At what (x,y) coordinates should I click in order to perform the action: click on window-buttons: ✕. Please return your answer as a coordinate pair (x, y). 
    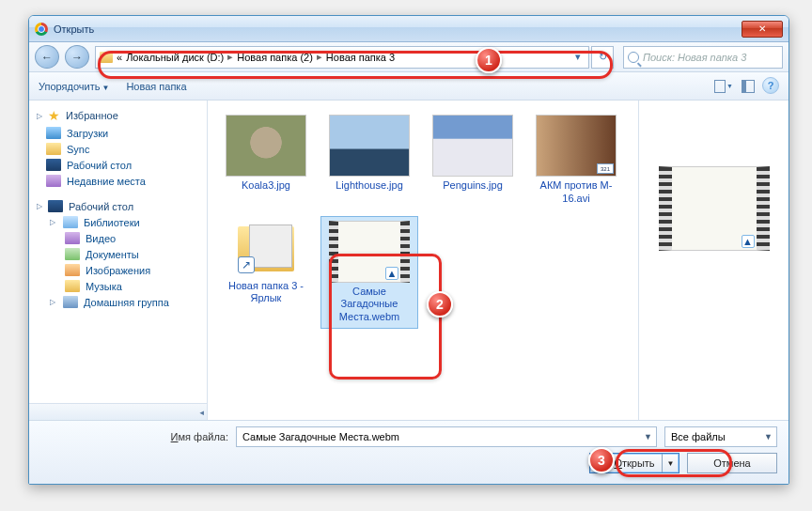
    Looking at the image, I should click on (761, 29).